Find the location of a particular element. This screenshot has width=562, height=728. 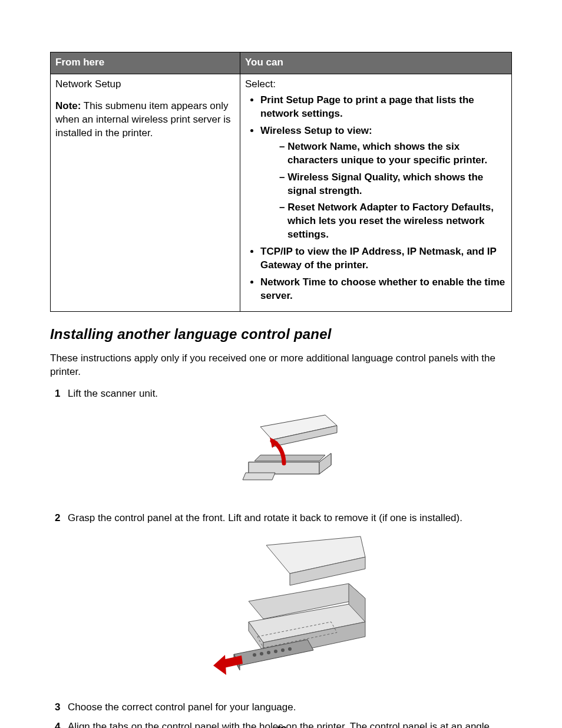

note-label: Note: is located at coordinates (68, 106).